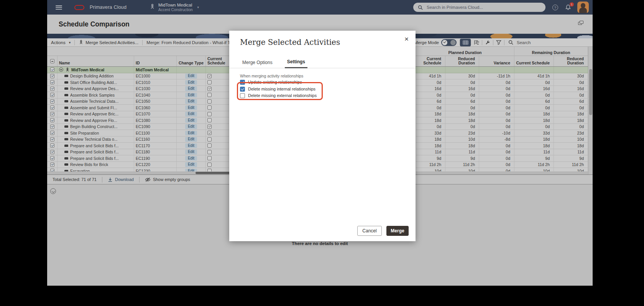  I want to click on delete-missing-internal-relationships-checkbox, so click(242, 89).